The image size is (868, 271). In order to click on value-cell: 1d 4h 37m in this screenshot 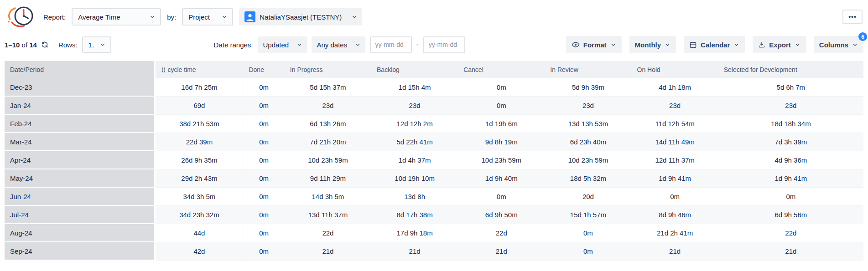, I will do `click(415, 160)`.